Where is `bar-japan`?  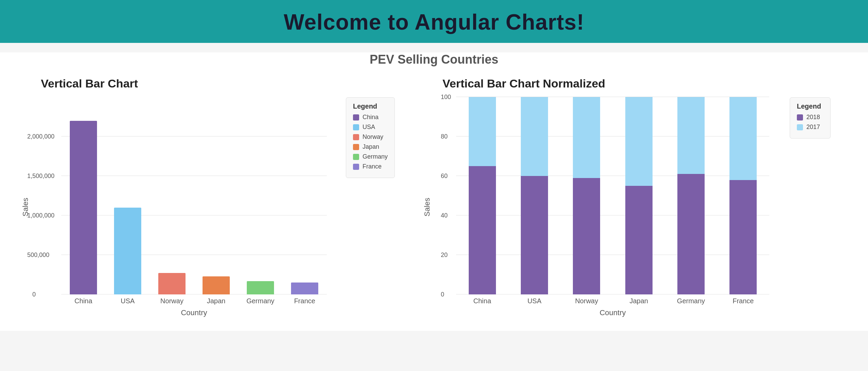 bar-japan is located at coordinates (216, 285).